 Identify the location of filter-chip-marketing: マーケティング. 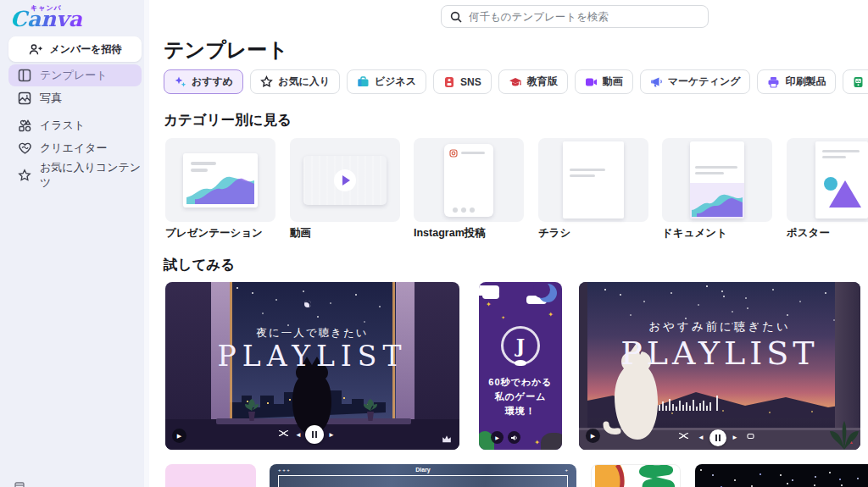
(695, 81).